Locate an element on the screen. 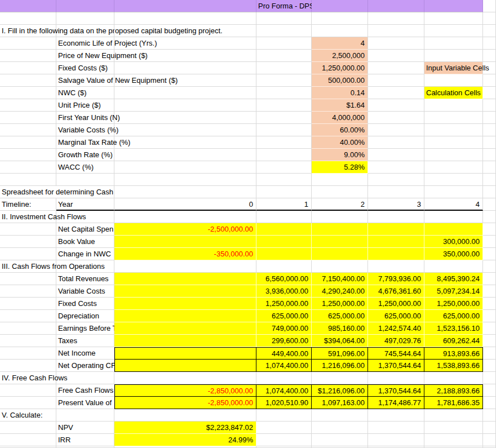 Image resolution: width=496 pixels, height=448 pixels. cell-B6: Fixed Costs ($) is located at coordinates (86, 68).